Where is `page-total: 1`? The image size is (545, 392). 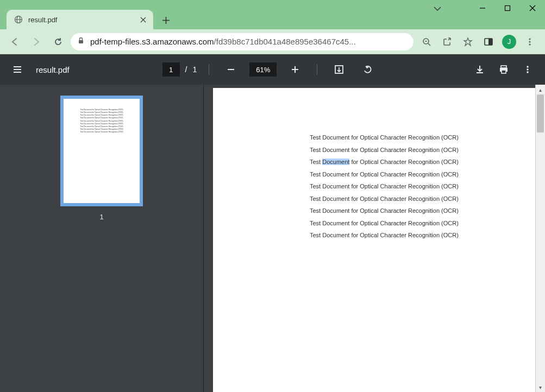 page-total: 1 is located at coordinates (195, 69).